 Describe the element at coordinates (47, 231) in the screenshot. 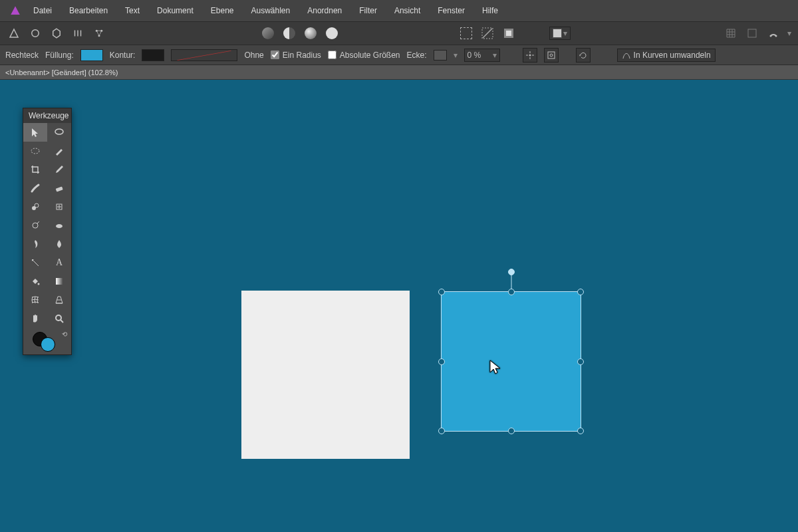

I see `tools-panel: Werkzeuge A` at that location.